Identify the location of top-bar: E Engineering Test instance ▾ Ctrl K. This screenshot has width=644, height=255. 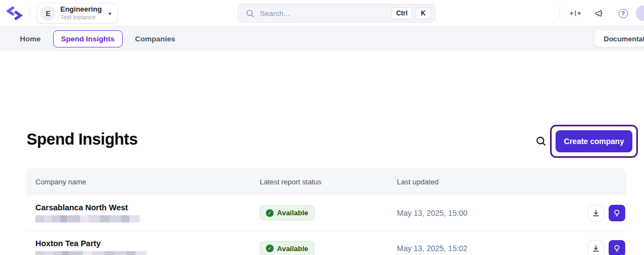
(322, 13).